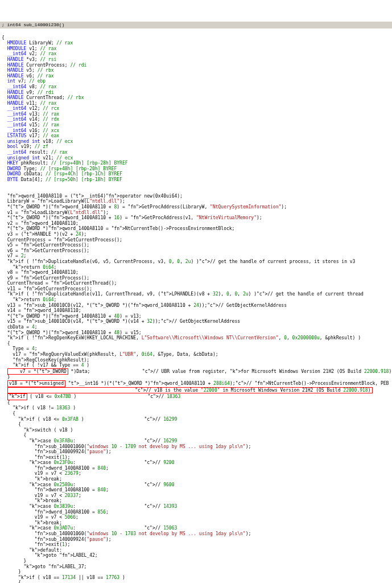  Describe the element at coordinates (3, 38) in the screenshot. I see `fn-brace-open: {` at that location.